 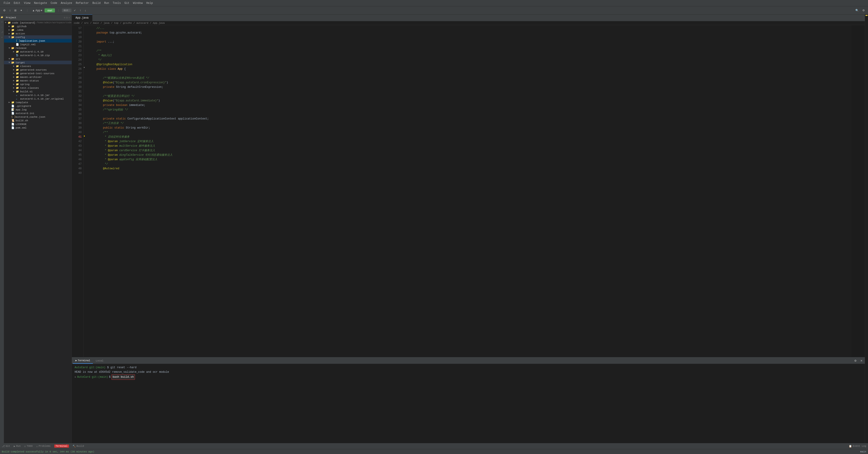 I want to click on tree-release: ▼ 📂 release, so click(x=38, y=48).